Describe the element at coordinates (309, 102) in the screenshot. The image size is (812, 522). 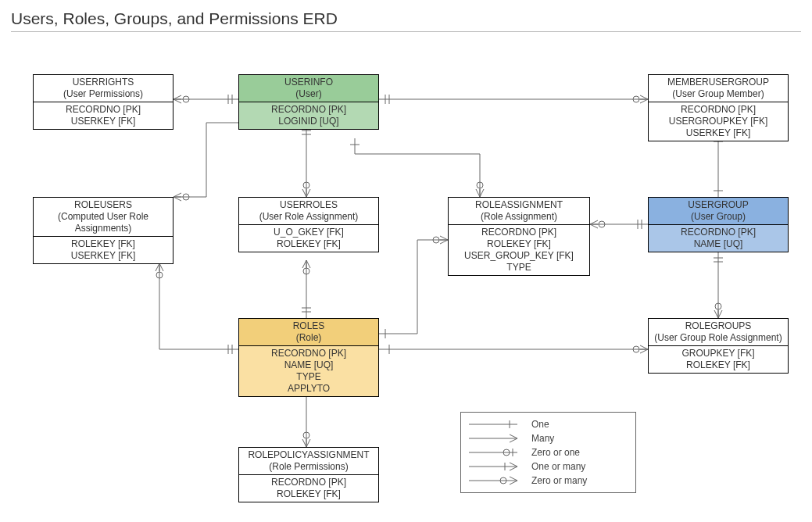
I see `entity-userinfo: USERINFO(User) RECORDNO [PK]LOGINID [UQ]` at that location.